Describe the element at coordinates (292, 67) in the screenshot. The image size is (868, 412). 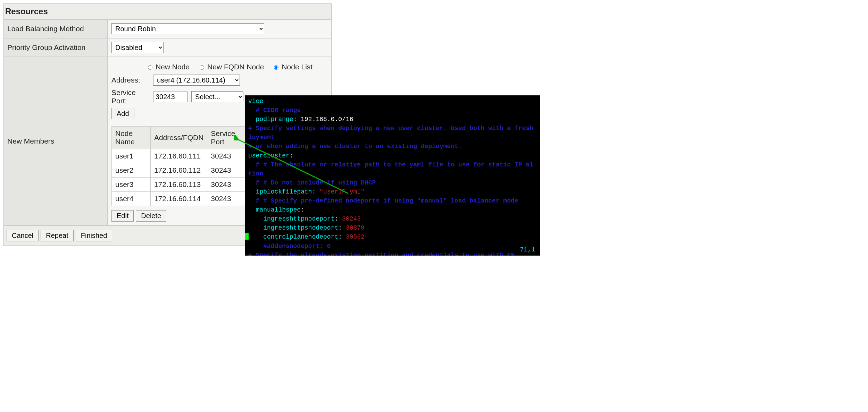
I see `radio-node-list: Node List` at that location.